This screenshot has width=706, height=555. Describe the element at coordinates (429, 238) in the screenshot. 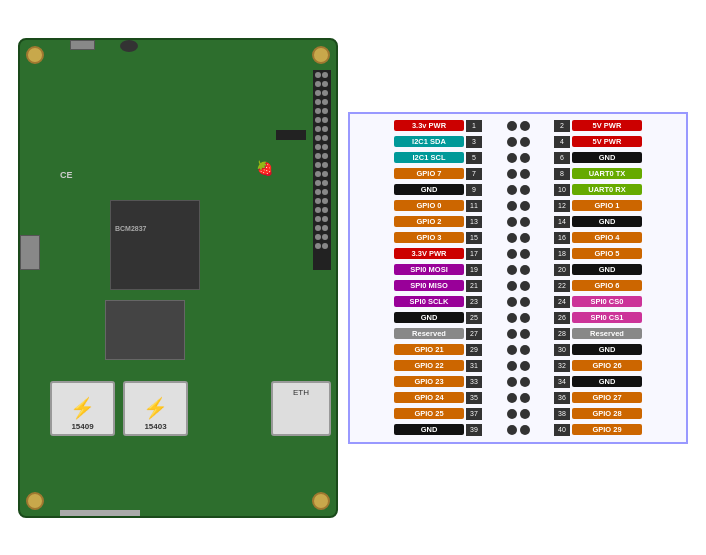

I see `pin-label-15: GPIO 3` at that location.